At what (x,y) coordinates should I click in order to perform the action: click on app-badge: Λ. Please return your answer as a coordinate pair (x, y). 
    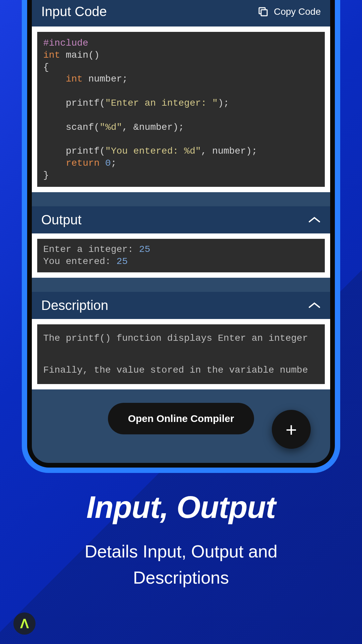
    Looking at the image, I should click on (24, 624).